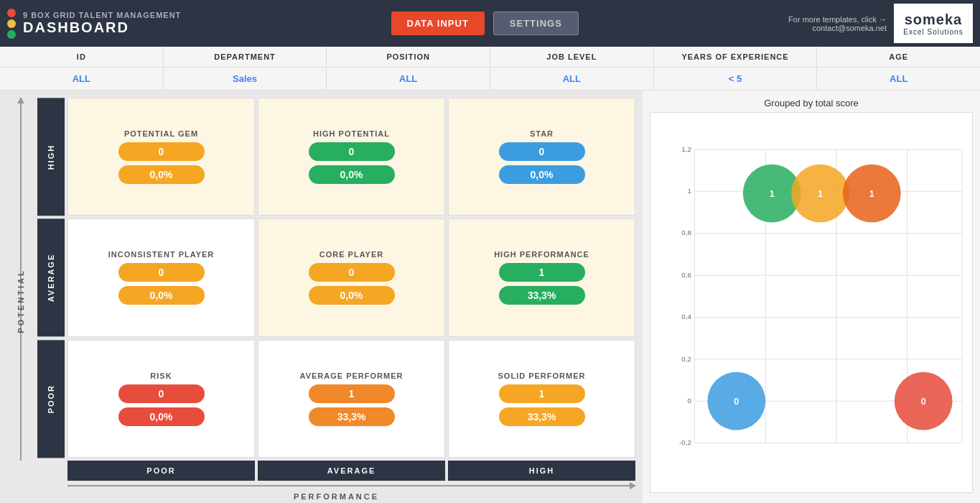 The width and height of the screenshot is (980, 503). What do you see at coordinates (336, 497) in the screenshot?
I see `performance-label: PERFORMANCE` at bounding box center [336, 497].